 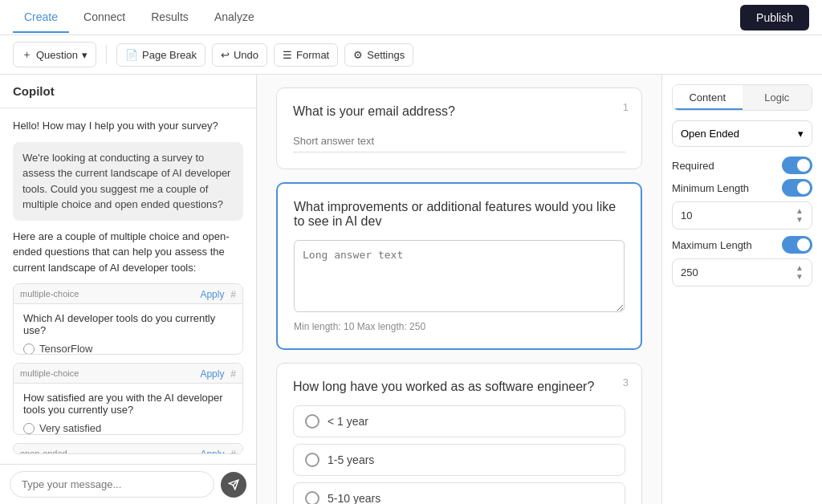 I want to click on settings-label: Settings, so click(x=385, y=55).